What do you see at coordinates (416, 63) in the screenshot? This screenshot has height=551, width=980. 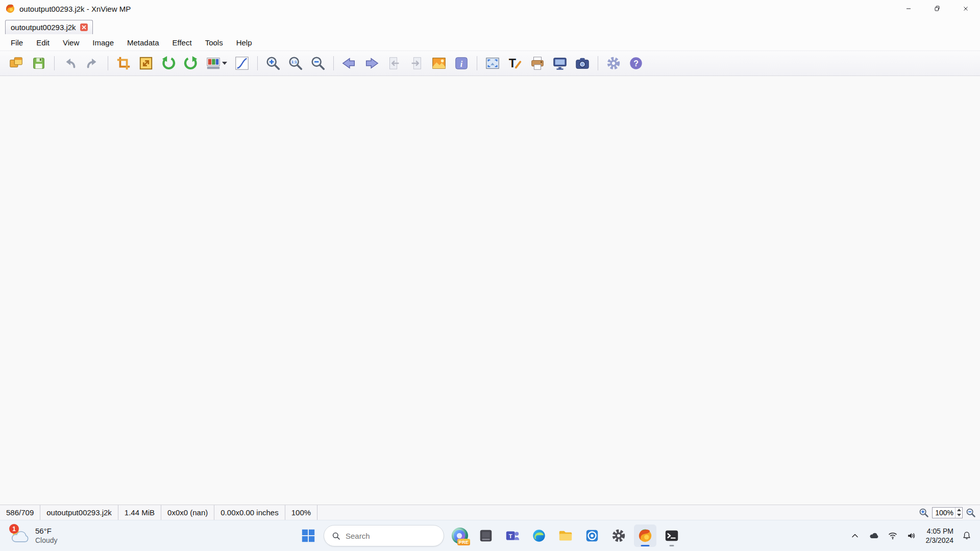 I see `last-image-button` at bounding box center [416, 63].